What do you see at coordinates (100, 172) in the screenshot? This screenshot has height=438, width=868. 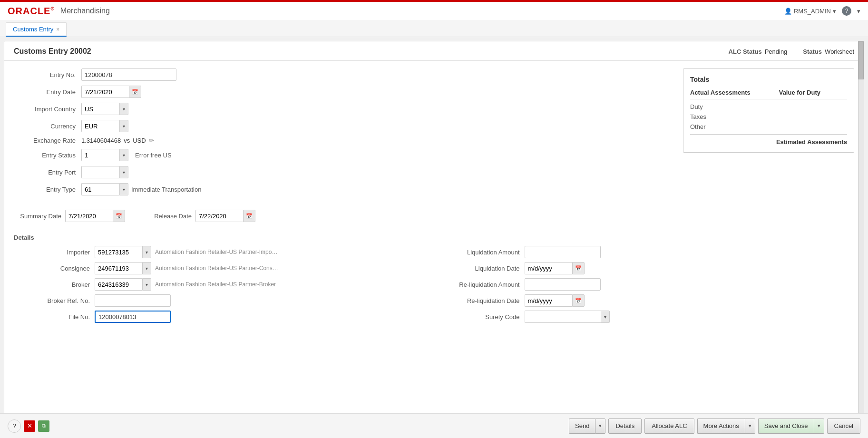 I see `entry-port-input` at bounding box center [100, 172].